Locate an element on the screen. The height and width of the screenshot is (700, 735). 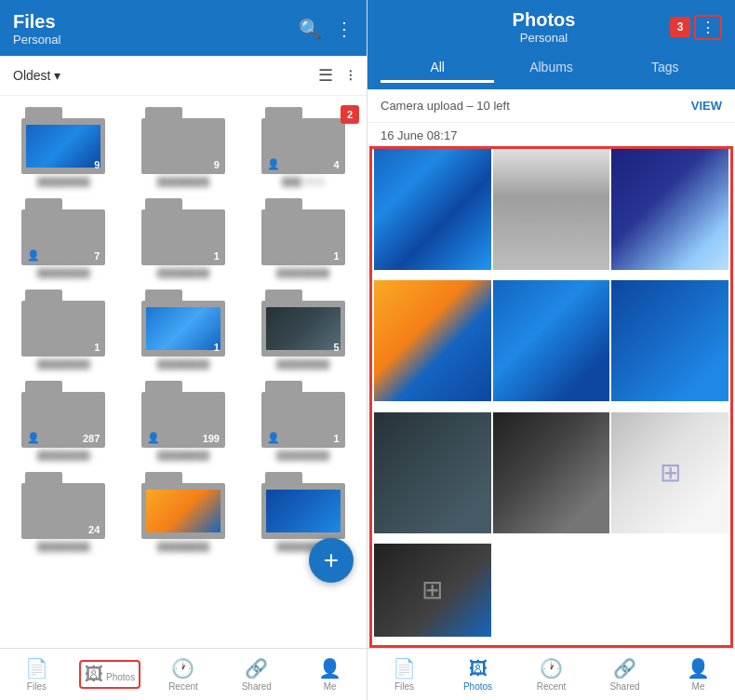
badge-3: 3 is located at coordinates (680, 27).